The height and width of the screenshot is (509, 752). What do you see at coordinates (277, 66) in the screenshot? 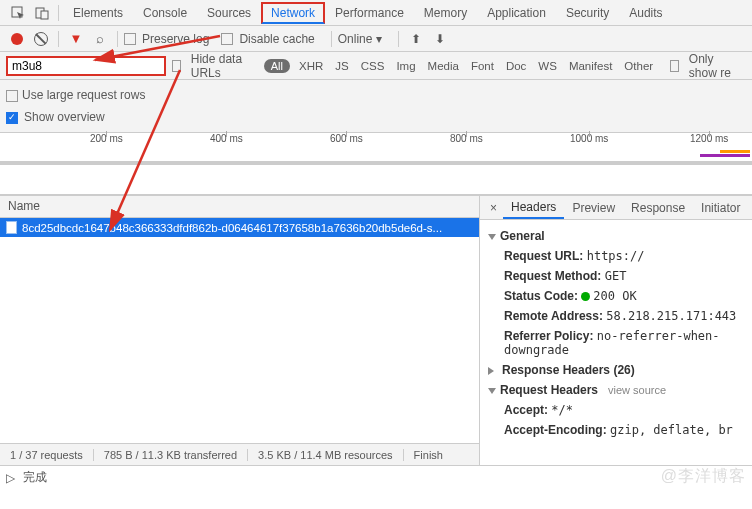
I see `filter-type-all: All` at bounding box center [277, 66].